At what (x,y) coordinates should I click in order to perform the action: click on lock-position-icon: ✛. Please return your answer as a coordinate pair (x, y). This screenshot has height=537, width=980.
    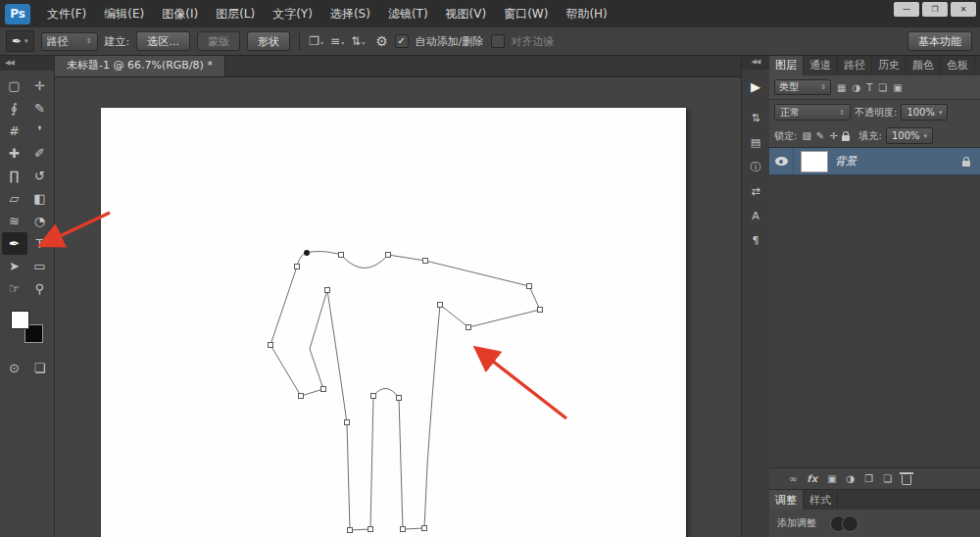
    Looking at the image, I should click on (833, 135).